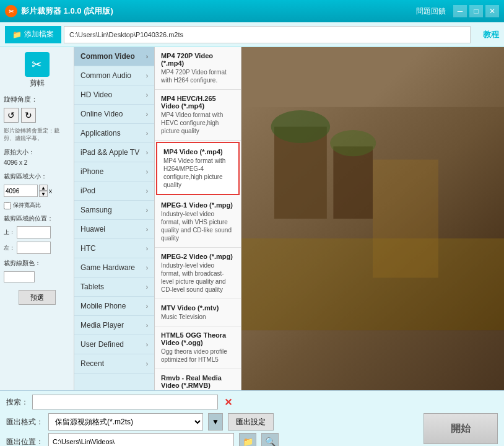 This screenshot has width=504, height=446. I want to click on rotate-right-button: ↻, so click(28, 115).